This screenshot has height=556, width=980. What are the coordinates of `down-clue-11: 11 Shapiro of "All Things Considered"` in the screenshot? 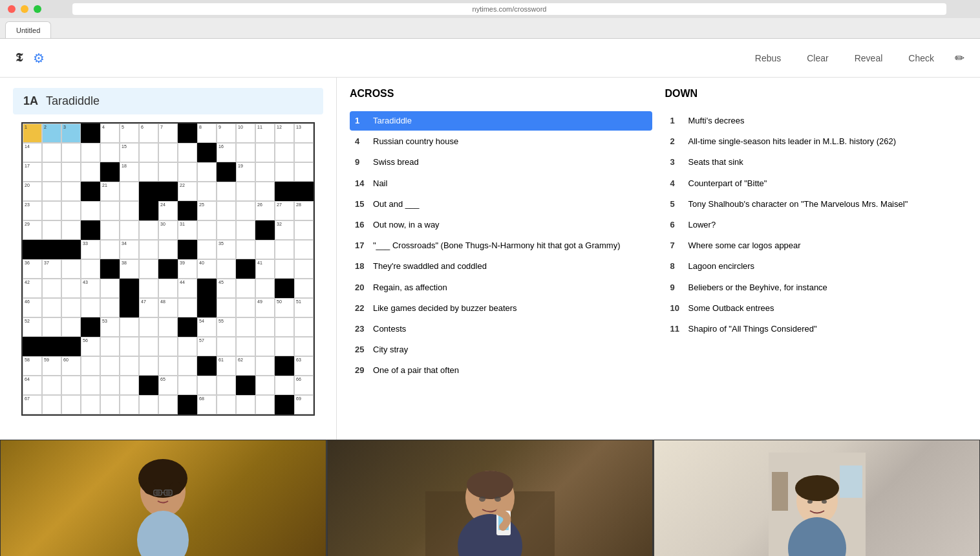 It's located at (816, 329).